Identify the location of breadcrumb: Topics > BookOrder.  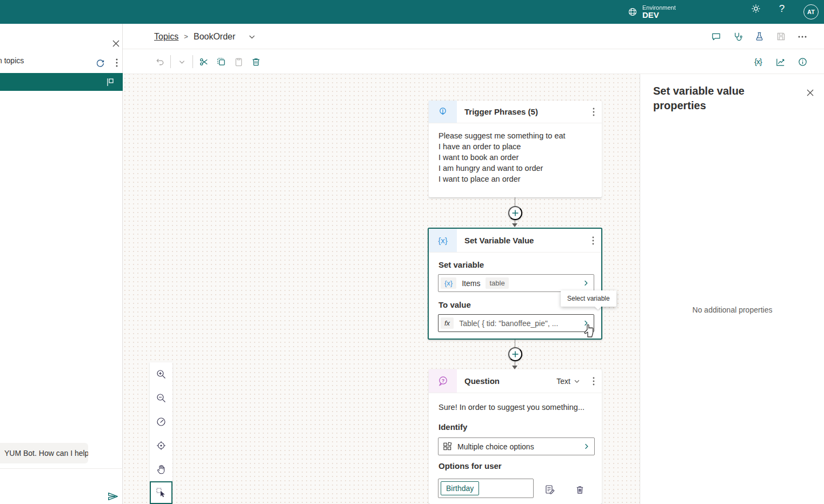
(205, 37).